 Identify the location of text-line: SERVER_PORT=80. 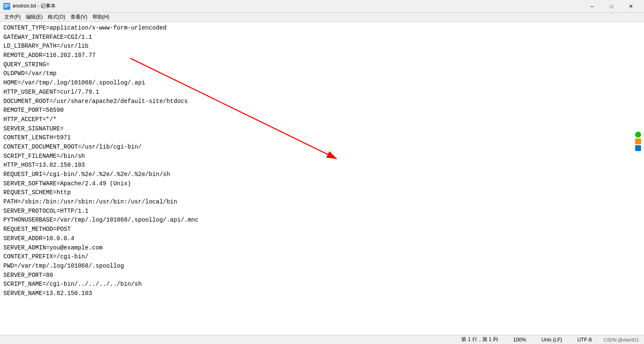
(322, 276).